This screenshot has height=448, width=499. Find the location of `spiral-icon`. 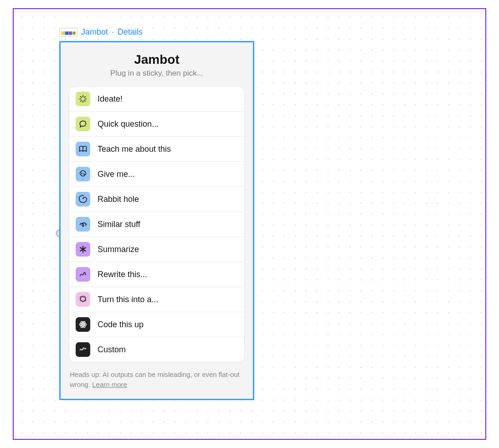

spiral-icon is located at coordinates (83, 199).